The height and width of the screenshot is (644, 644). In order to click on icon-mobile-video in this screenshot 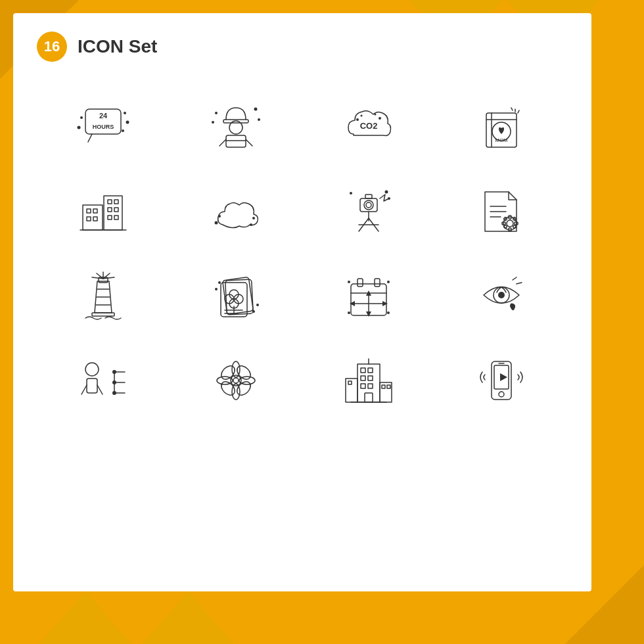, I will do `click(501, 380)`.